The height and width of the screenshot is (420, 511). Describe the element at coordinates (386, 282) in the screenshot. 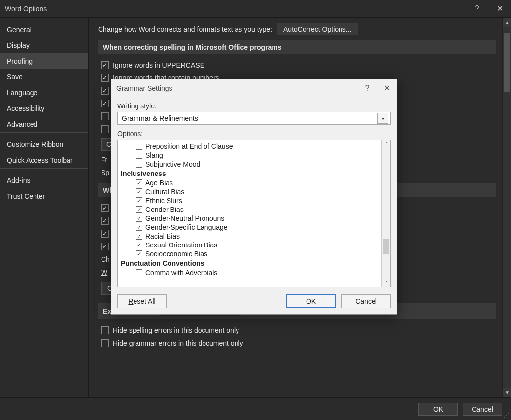

I see `scroll-down-icon: ˅` at that location.